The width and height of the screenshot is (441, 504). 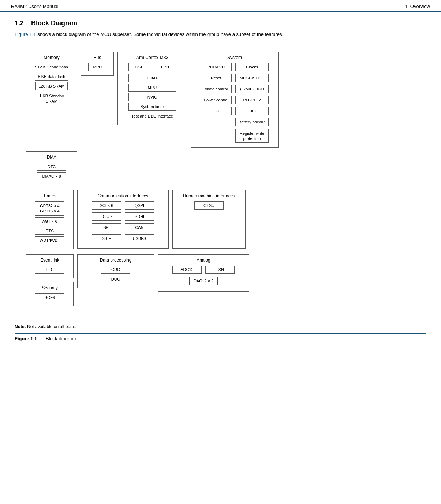 What do you see at coordinates (252, 78) in the screenshot?
I see `sys-moscsosc: MOSC/SOSC` at bounding box center [252, 78].